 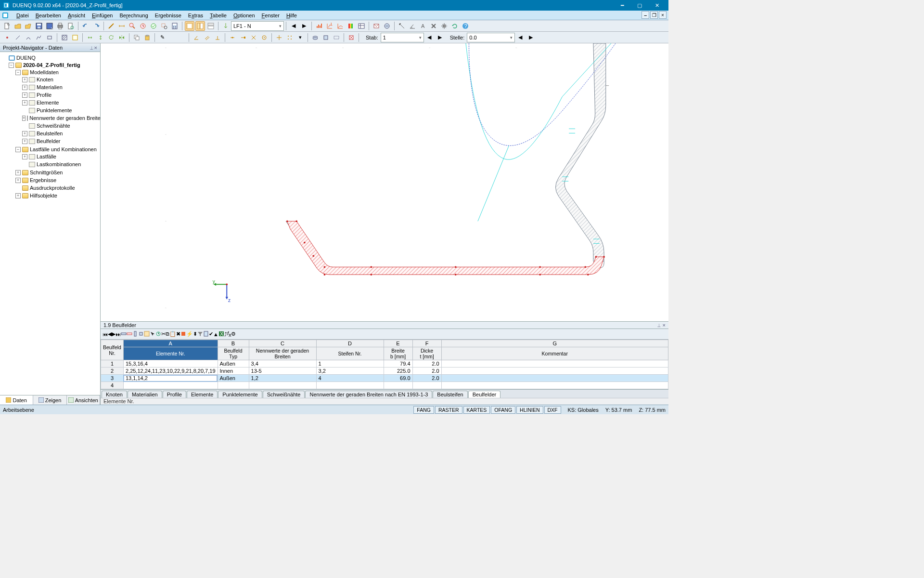 I want to click on layer-b-button, so click(x=326, y=38).